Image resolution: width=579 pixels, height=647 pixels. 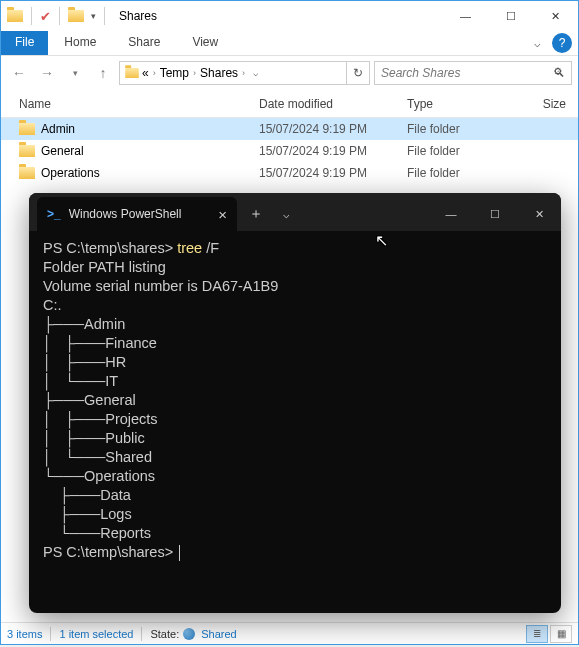 I want to click on forward-button: →, so click(x=47, y=73).